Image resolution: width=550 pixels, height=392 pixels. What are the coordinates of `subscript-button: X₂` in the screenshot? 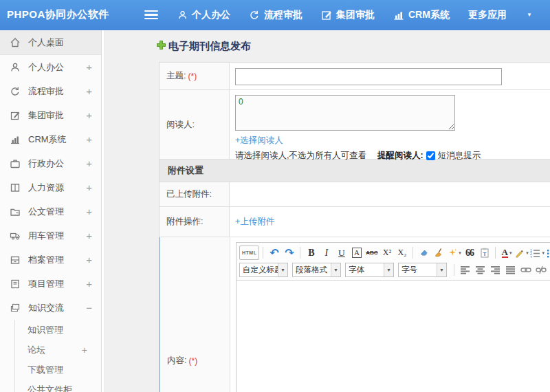 It's located at (402, 253).